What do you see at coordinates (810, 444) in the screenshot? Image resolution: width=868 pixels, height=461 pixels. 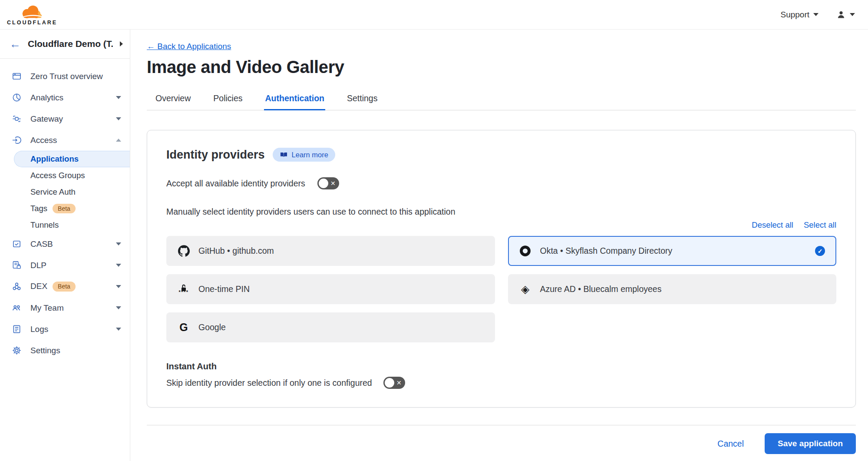 I see `save-application-button: Save application` at bounding box center [810, 444].